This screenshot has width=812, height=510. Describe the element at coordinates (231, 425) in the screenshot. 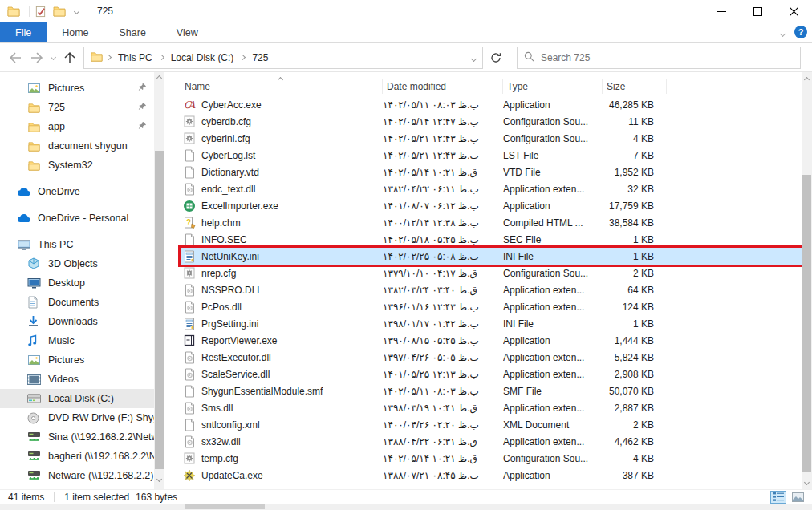

I see `file-name: sntlconfig.xml` at that location.